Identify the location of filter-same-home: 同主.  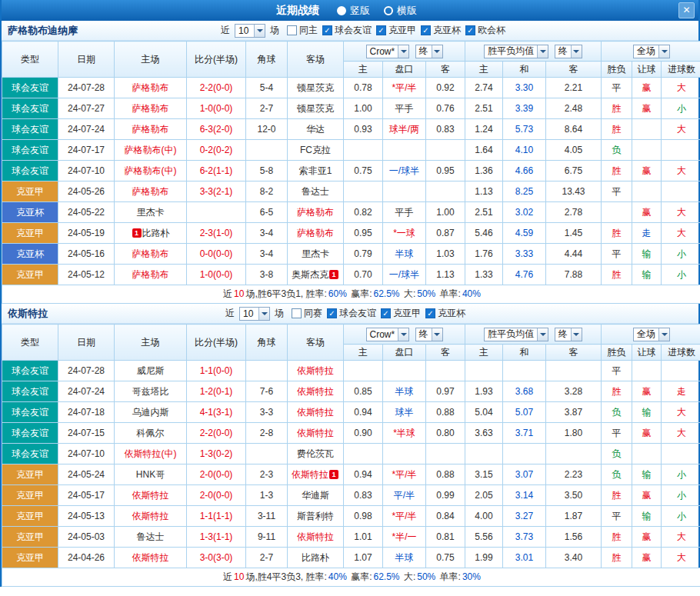
(302, 31).